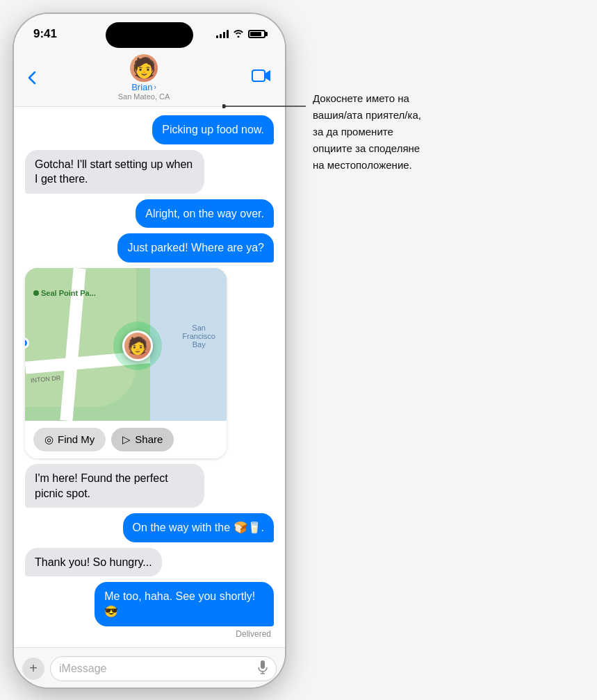  What do you see at coordinates (115, 172) in the screenshot?
I see `message-bubble-2: Gotcha! I'll start setting up when I get…` at bounding box center [115, 172].